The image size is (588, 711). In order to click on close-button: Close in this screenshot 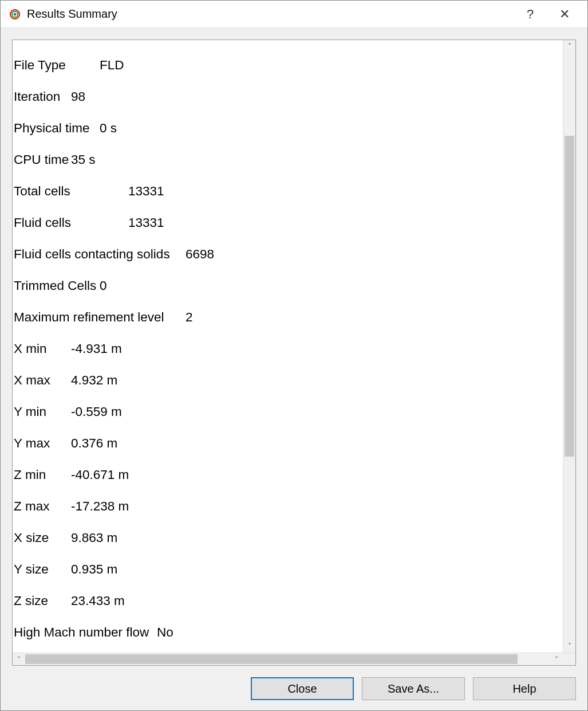, I will do `click(302, 689)`.